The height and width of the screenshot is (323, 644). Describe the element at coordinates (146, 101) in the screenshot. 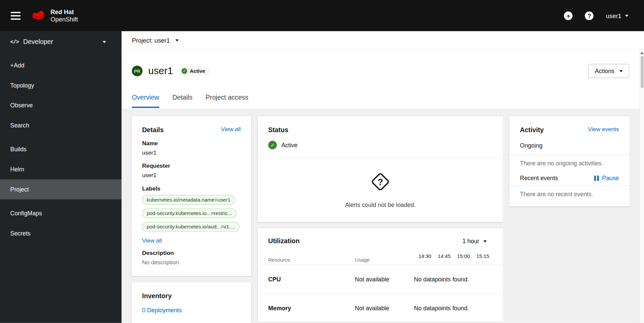

I see `tab-overview: Overview` at that location.